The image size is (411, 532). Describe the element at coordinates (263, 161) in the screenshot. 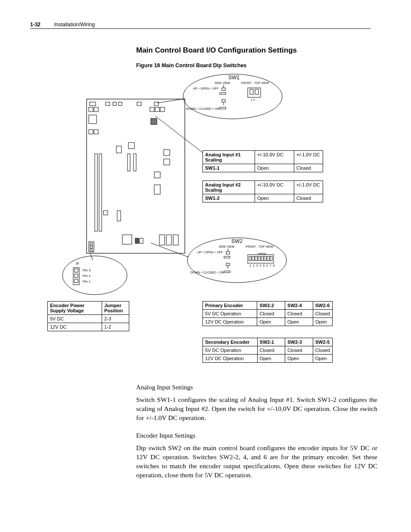

I see `analog-input-1-table: Analog Input #1 Scaling+/-10.0V DC+/-1.0…` at that location.